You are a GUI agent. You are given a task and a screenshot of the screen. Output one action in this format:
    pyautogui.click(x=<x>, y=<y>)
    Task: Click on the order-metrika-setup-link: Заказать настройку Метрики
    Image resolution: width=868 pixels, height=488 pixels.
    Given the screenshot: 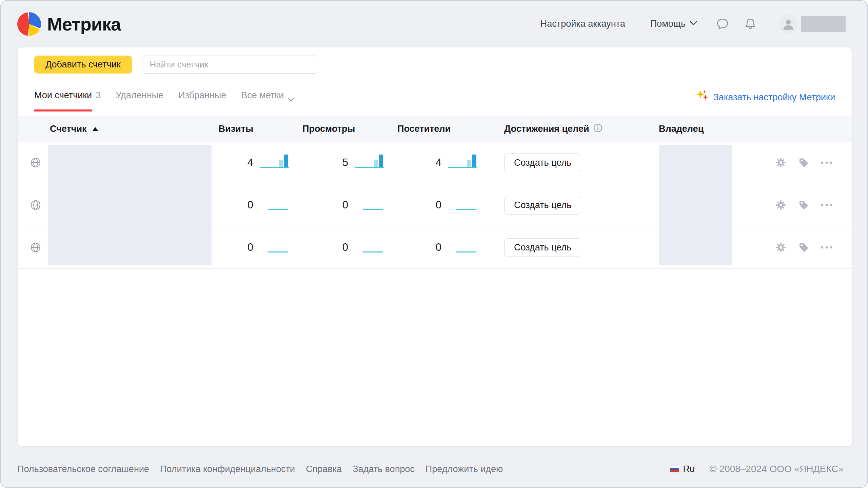 What is the action you would take?
    pyautogui.click(x=766, y=97)
    